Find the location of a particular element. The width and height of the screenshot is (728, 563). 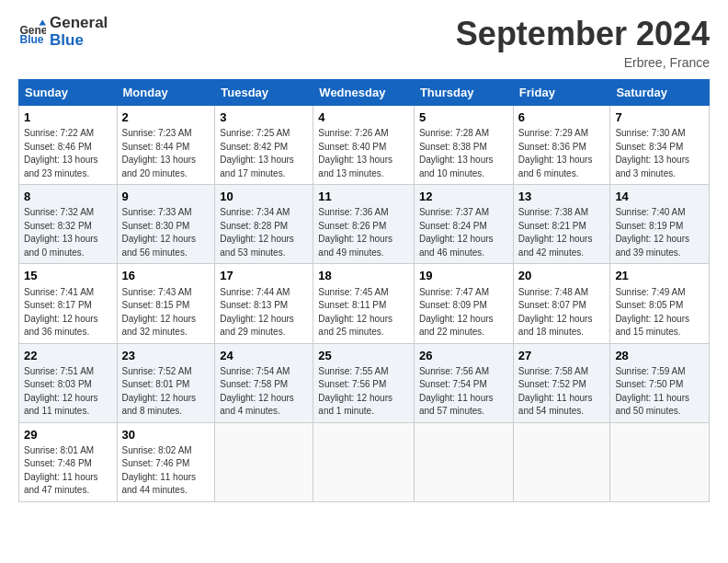

day-number: 15 is located at coordinates (68, 276).